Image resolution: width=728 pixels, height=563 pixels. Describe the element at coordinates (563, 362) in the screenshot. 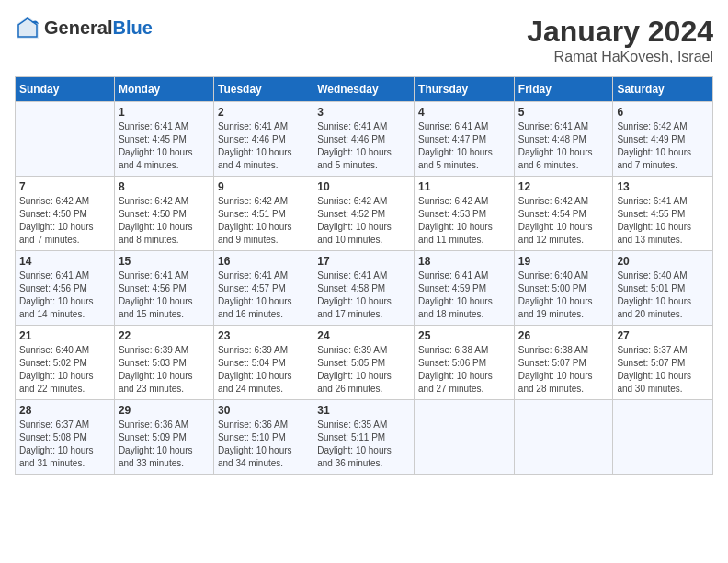

I see `calendar-cell: 26Sunrise: 6:38 AM Sunset: 5:07 PM Dayli…` at that location.